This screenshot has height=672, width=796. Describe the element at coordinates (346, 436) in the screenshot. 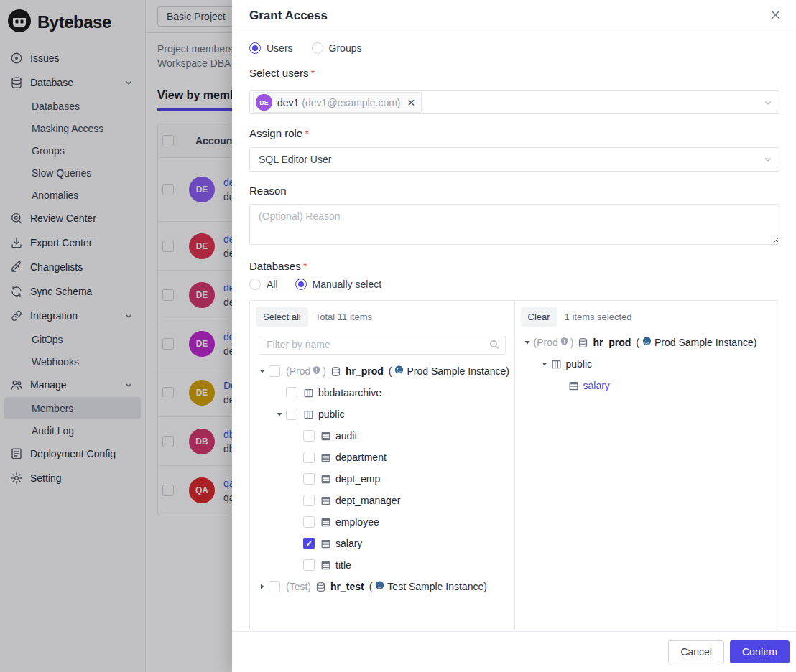

I see `node-label: audit` at that location.